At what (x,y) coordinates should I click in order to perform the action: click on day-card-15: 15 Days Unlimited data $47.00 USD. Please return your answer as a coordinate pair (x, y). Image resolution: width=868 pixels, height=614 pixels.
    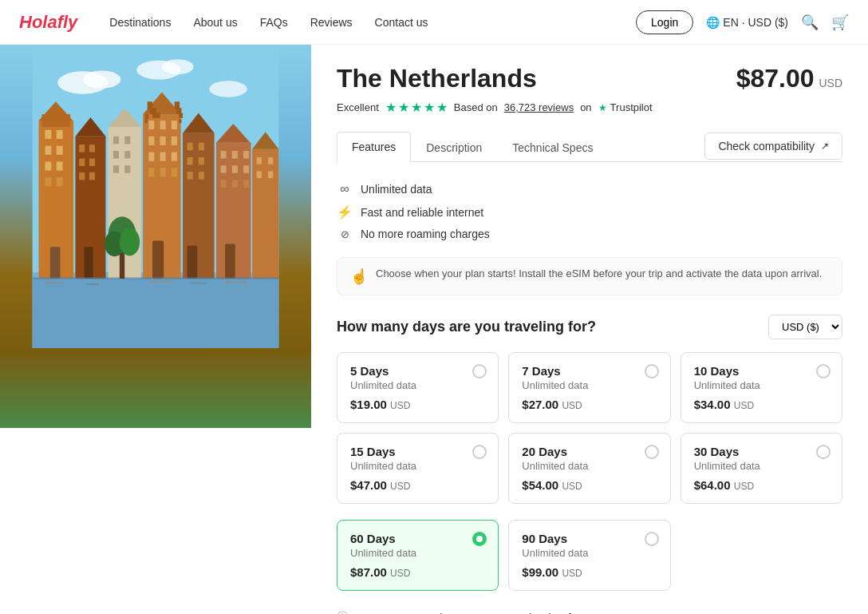
    Looking at the image, I should click on (418, 468).